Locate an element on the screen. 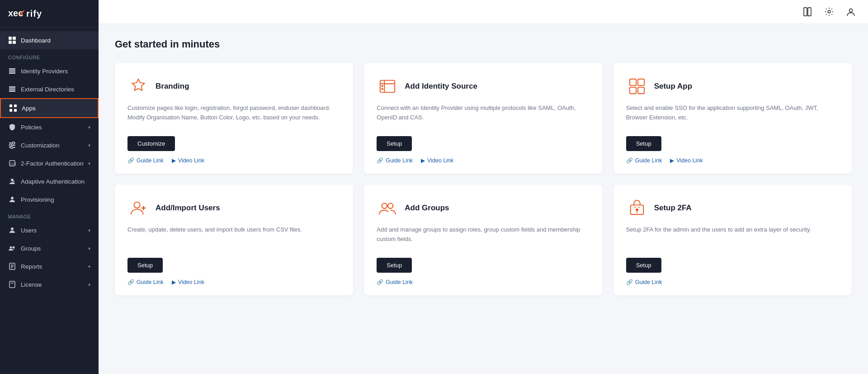  settings-icon is located at coordinates (829, 12).